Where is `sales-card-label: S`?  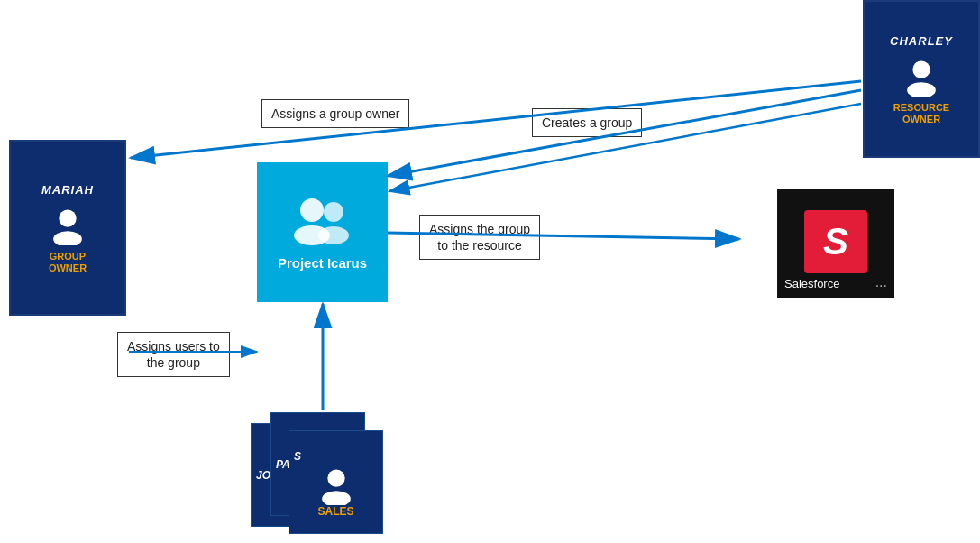 sales-card-label: S is located at coordinates (298, 456).